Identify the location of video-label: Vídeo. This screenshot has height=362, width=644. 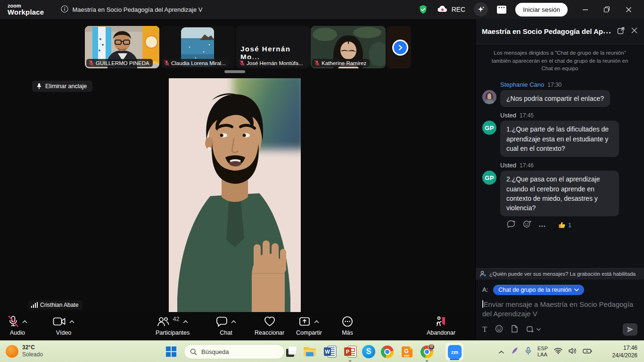
(64, 333).